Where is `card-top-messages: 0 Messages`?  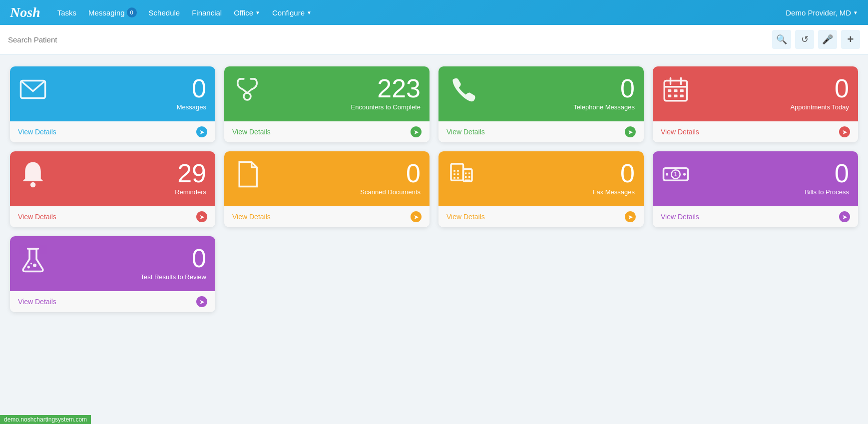 card-top-messages: 0 Messages is located at coordinates (113, 94).